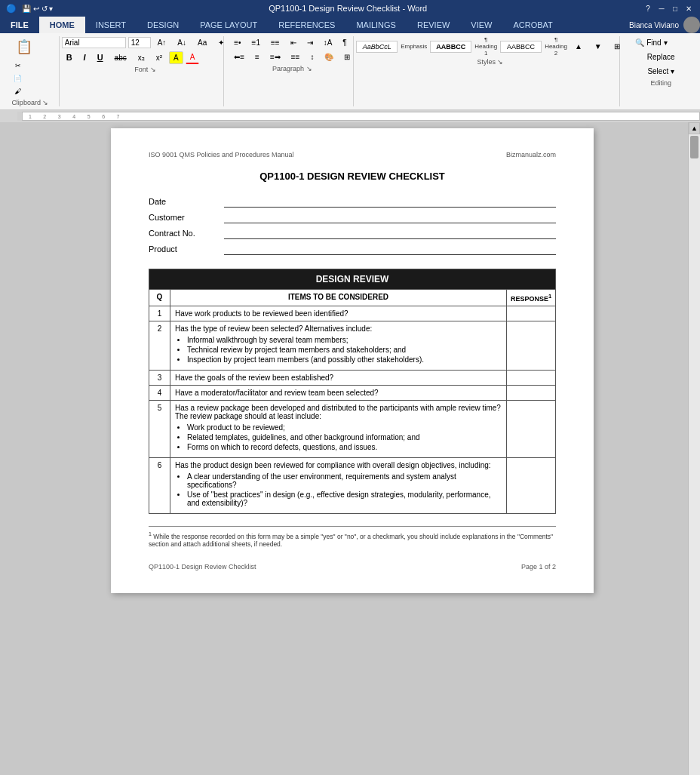 Image resolution: width=700 pixels, height=775 pixels. I want to click on table-row: 6 Has the product design been reviewed f…, so click(353, 486).